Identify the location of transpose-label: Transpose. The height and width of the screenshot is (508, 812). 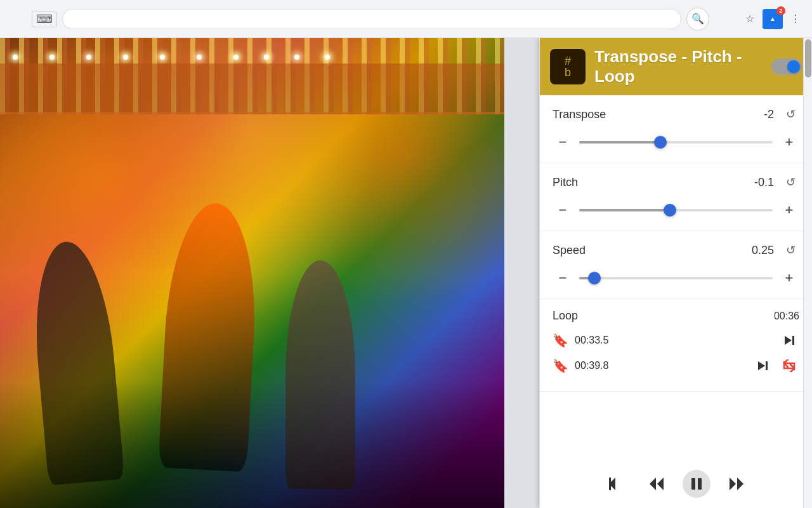
(647, 114).